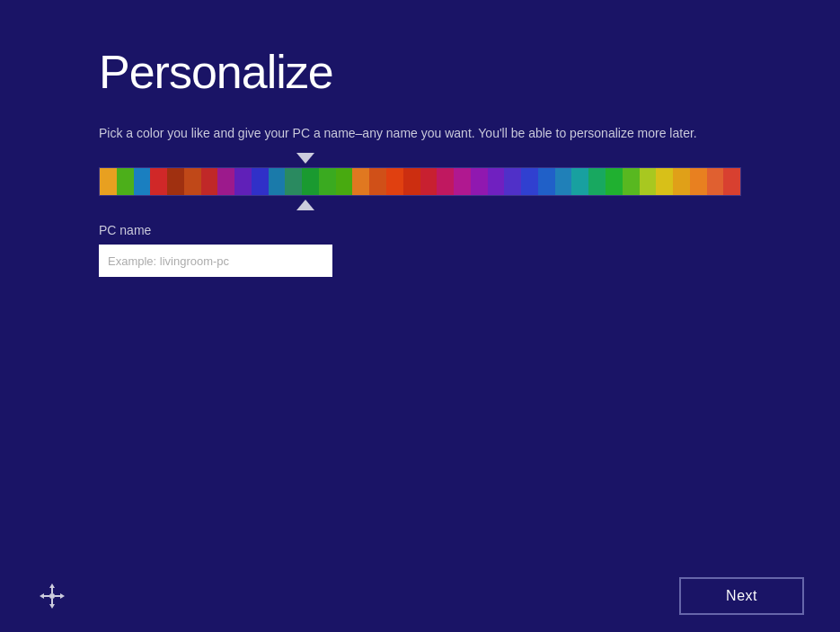  I want to click on bottom-bar: Next, so click(420, 596).